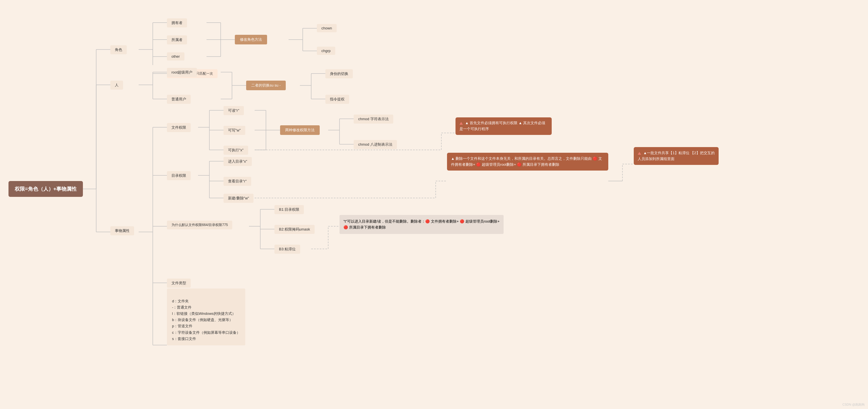 Image resolution: width=868 pixels, height=409 pixels. I want to click on node-view-dir: 查看目录"r", so click(237, 181).